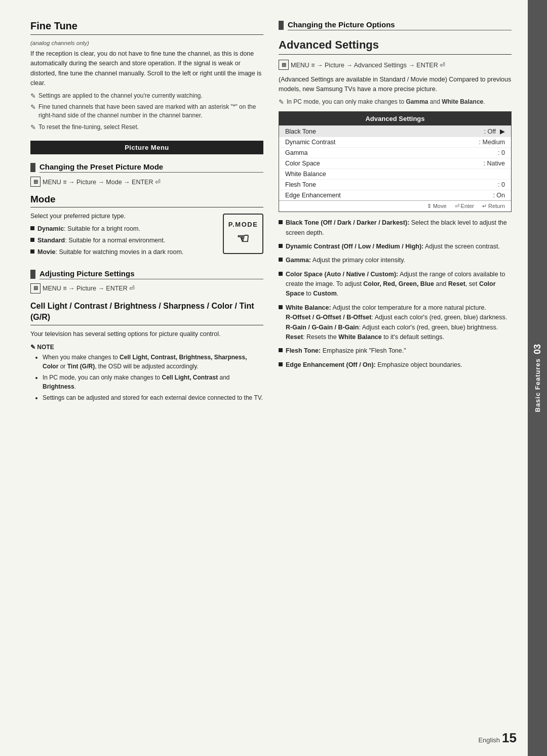 This screenshot has width=547, height=756. Describe the element at coordinates (33, 347) in the screenshot. I see `note-pencil-icon: ✎` at that location.